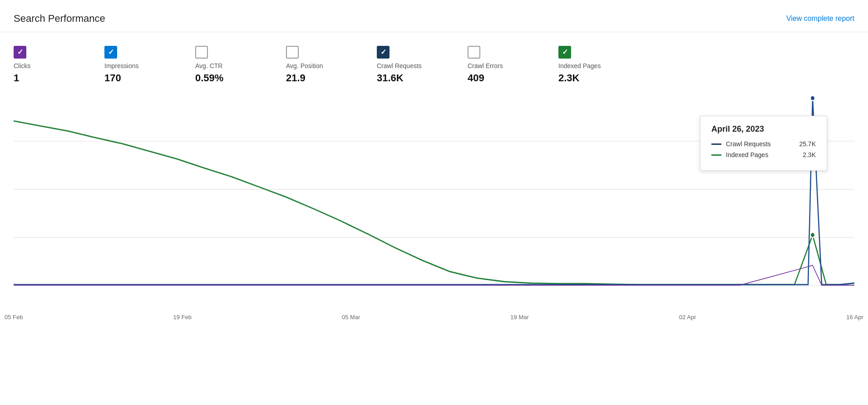 Image resolution: width=868 pixels, height=405 pixels. Describe the element at coordinates (111, 52) in the screenshot. I see `checkmark-impressions: ✓` at that location.